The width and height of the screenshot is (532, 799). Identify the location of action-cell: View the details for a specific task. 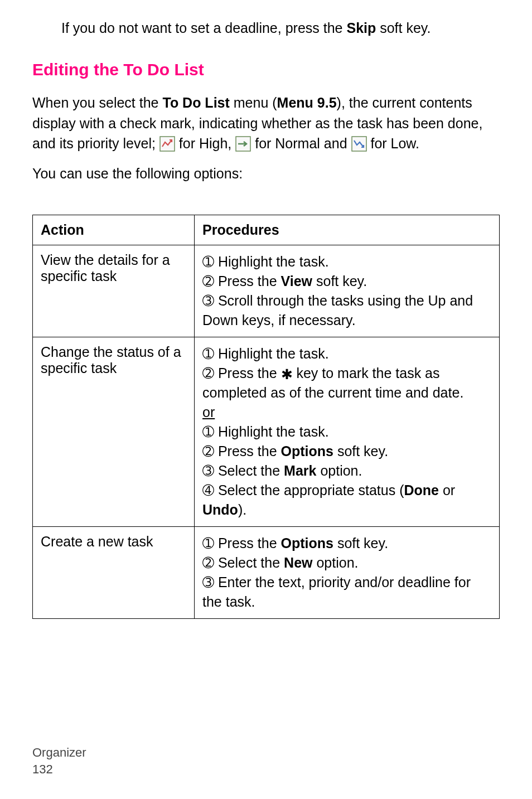
(114, 291).